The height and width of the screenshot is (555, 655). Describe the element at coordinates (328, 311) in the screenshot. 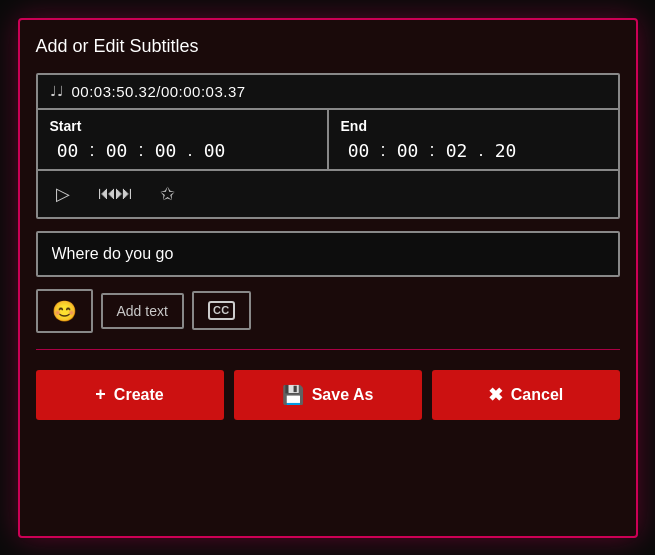

I see `tools-row: 😊 Add text CC` at that location.